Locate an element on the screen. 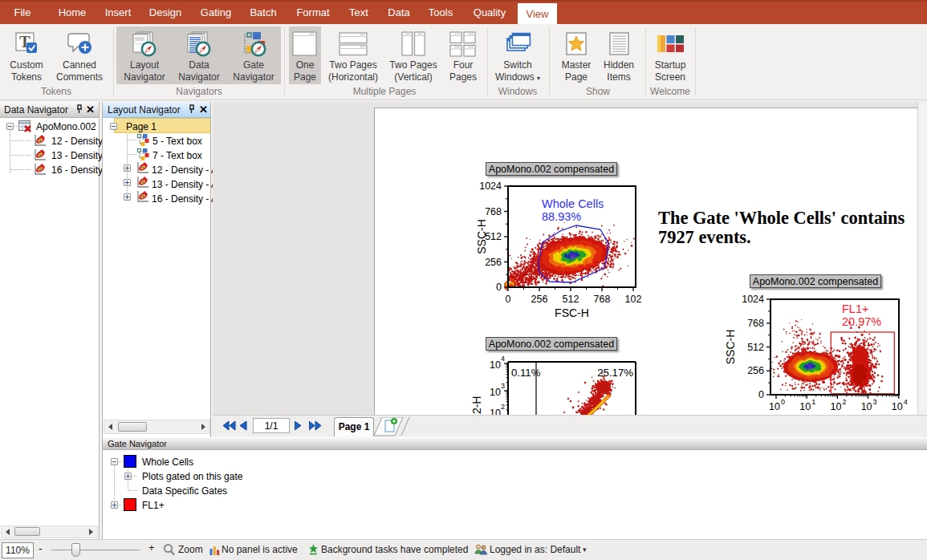 The width and height of the screenshot is (927, 560). svg-text: 25.17% is located at coordinates (615, 372).